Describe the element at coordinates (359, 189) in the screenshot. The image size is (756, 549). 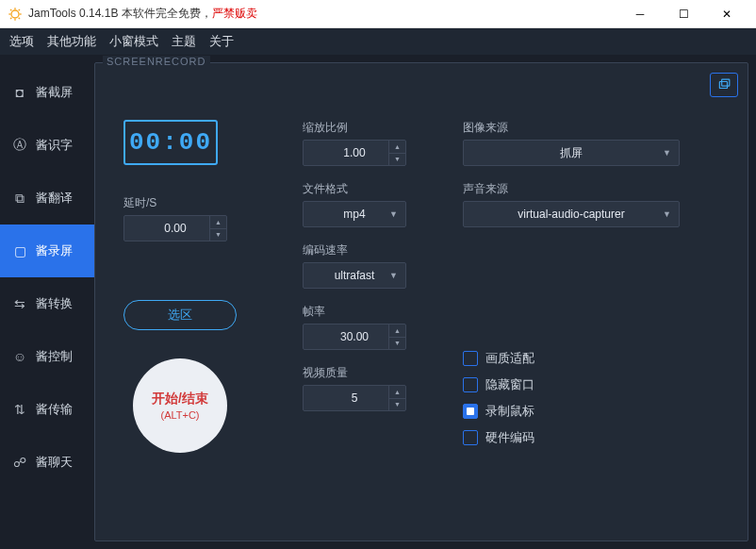
I see `format-label: 文件格式` at that location.